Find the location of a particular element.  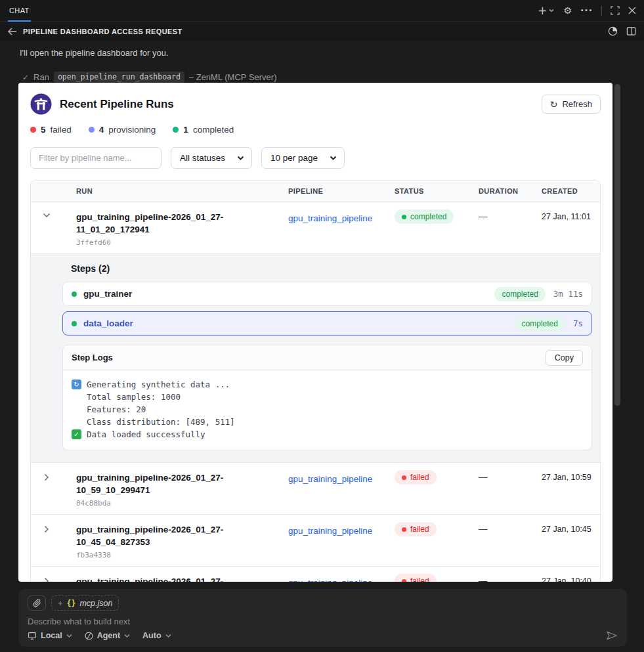

tab-chat: CHAT is located at coordinates (20, 11).